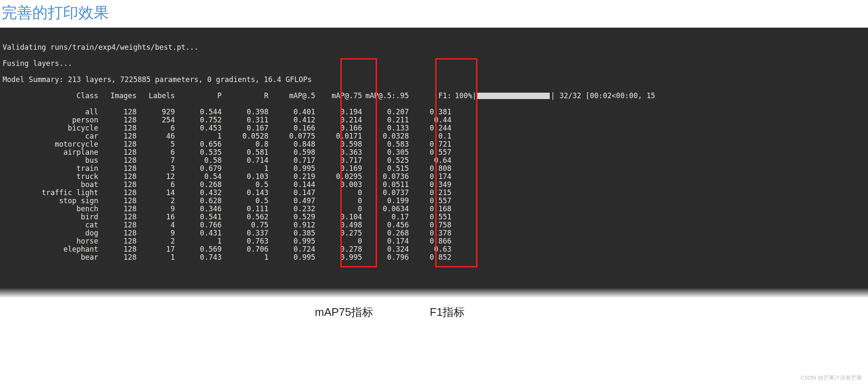 The width and height of the screenshot is (868, 386). Describe the element at coordinates (385, 161) in the screenshot. I see `cell-map595: 0.525` at that location.